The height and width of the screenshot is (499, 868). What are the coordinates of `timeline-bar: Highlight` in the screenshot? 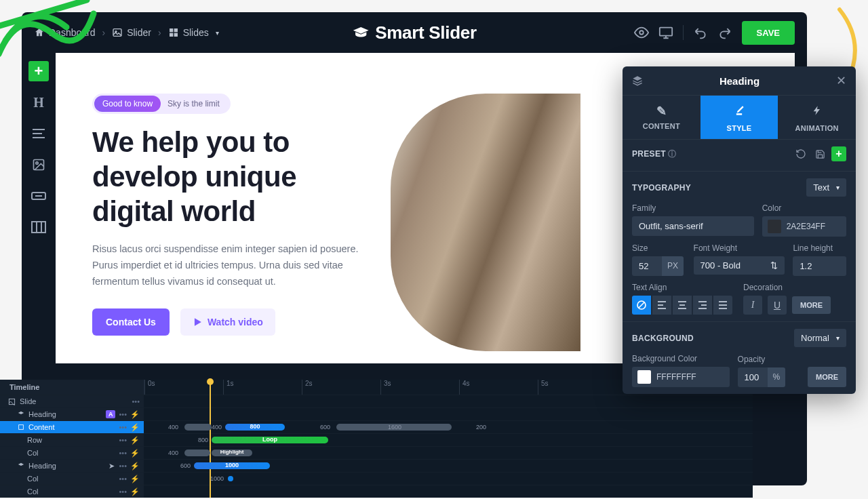 It's located at (232, 453).